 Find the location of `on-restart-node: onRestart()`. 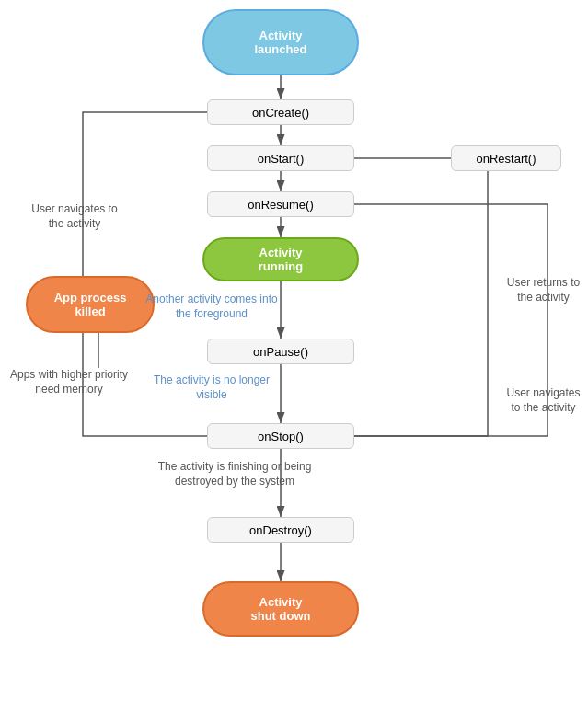

on-restart-node: onRestart() is located at coordinates (506, 158).